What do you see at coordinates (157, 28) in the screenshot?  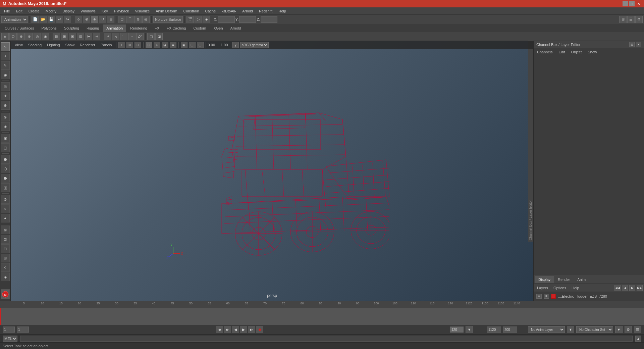 I see `tab-fx: FX` at bounding box center [157, 28].